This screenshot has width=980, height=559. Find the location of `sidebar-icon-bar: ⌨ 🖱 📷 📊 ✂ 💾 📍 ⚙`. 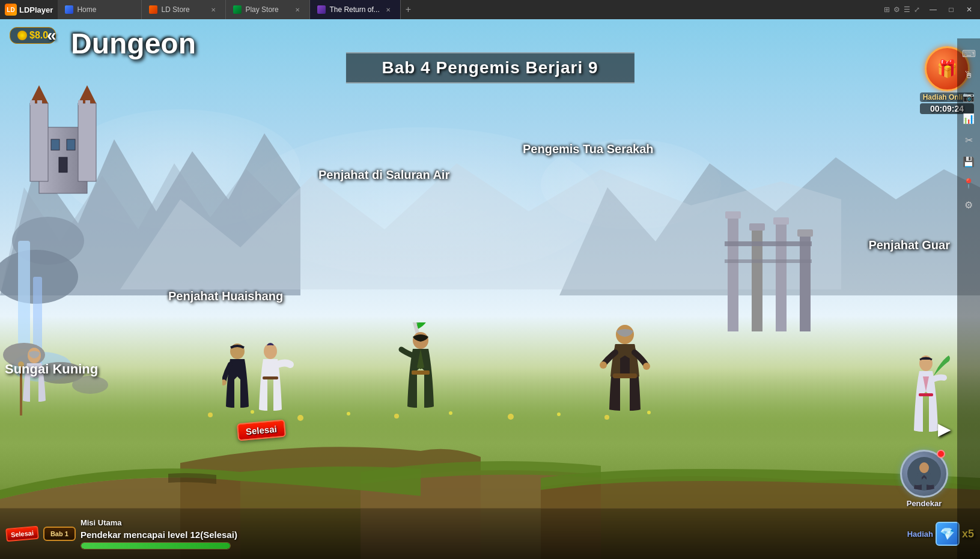

sidebar-icon-bar: ⌨ 🖱 📷 📊 ✂ 💾 📍 ⚙ is located at coordinates (969, 299).